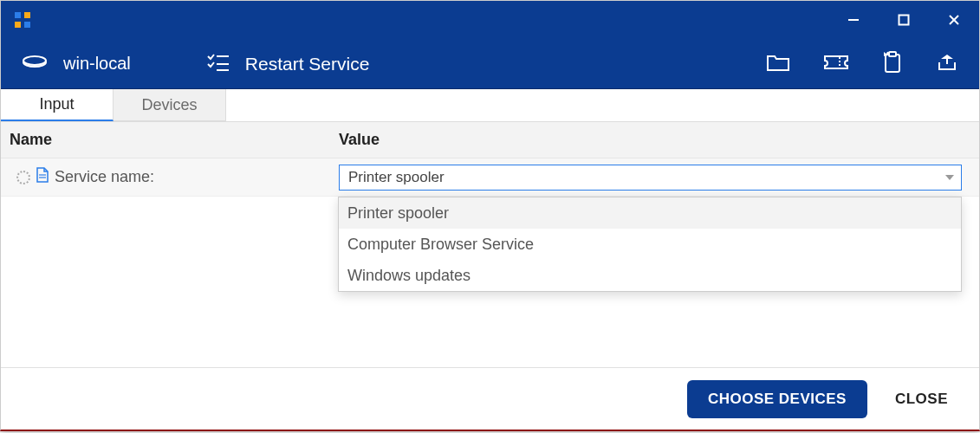  I want to click on grid-row: Service name: Printer spooler, so click(490, 178).